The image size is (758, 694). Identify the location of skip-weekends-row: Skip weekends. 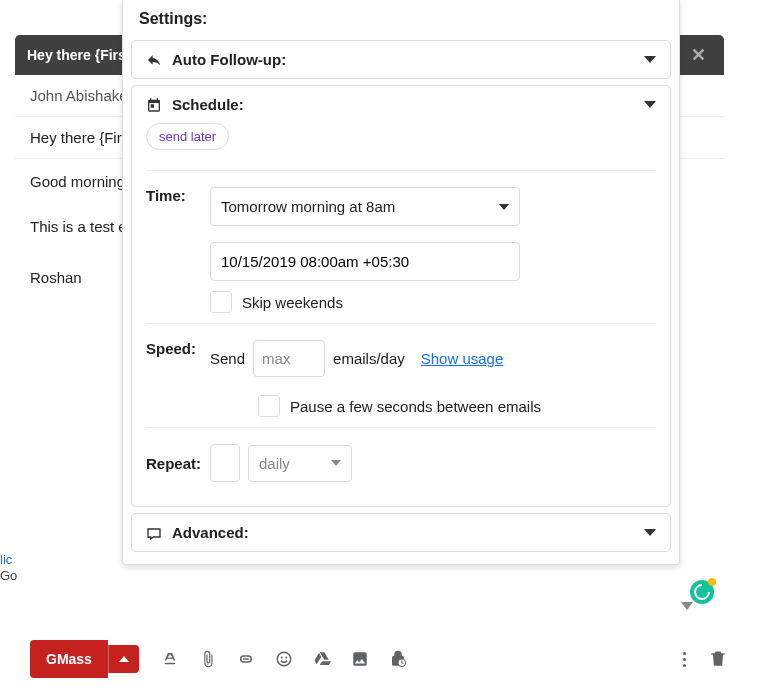
(433, 302).